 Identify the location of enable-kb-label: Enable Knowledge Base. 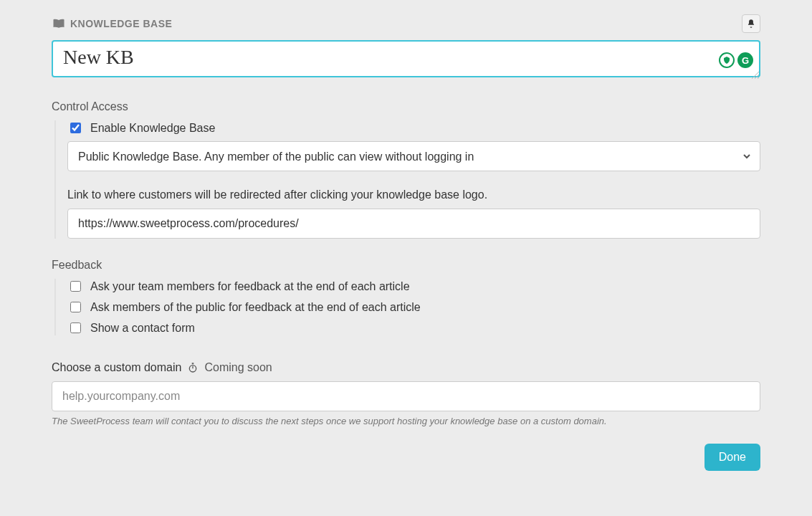
(153, 128).